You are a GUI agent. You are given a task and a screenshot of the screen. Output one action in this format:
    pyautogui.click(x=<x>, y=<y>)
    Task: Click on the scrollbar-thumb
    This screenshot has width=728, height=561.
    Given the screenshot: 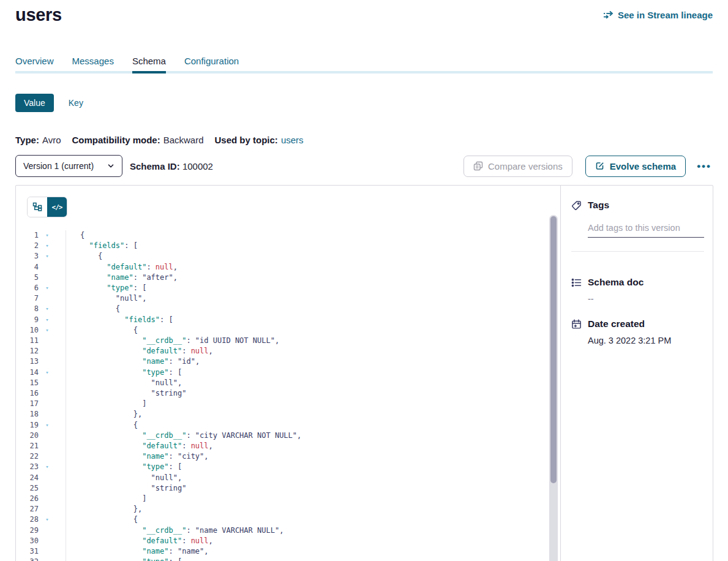 What is the action you would take?
    pyautogui.click(x=554, y=350)
    